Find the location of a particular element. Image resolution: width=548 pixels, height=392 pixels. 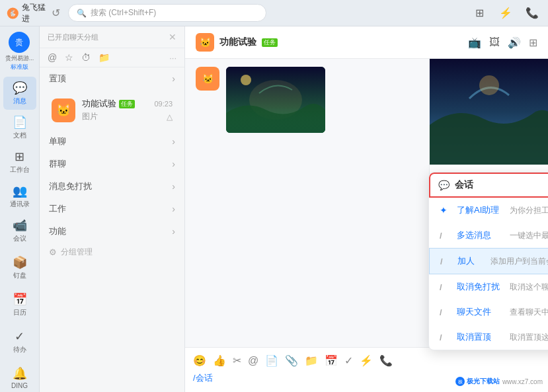

scissors-icon: ✂ is located at coordinates (237, 361).